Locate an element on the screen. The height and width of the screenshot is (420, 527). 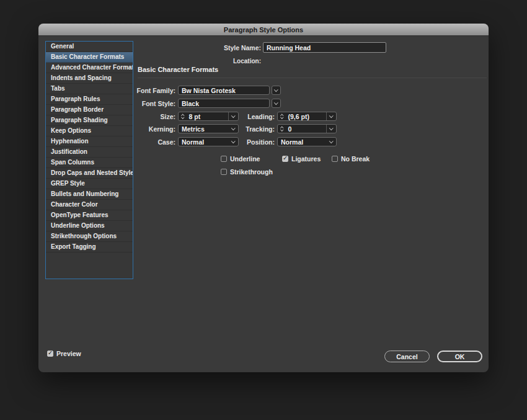
tracking-stepper is located at coordinates (281, 129).